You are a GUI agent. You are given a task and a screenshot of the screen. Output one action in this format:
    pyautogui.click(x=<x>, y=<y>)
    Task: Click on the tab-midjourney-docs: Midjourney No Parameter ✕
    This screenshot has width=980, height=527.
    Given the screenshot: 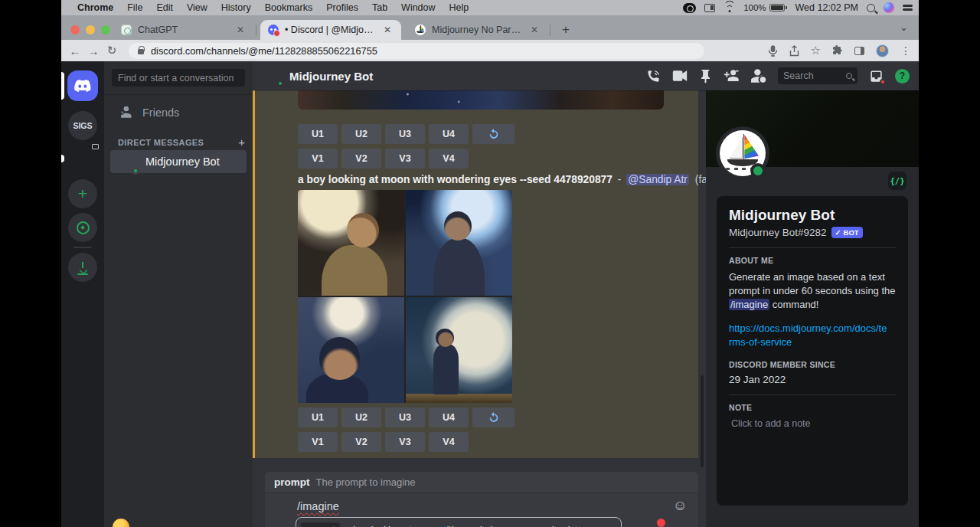 What is the action you would take?
    pyautogui.click(x=478, y=30)
    